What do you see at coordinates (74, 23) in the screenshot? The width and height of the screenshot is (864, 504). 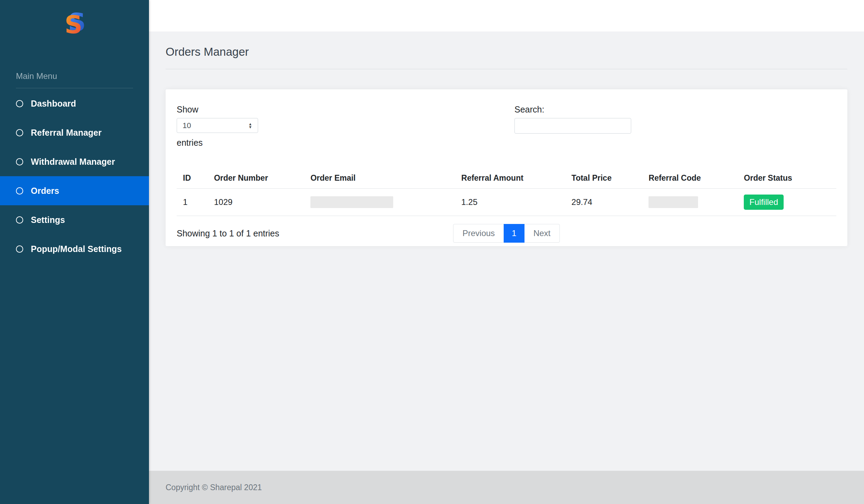 I see `sharepal-logo-icon: S S` at bounding box center [74, 23].